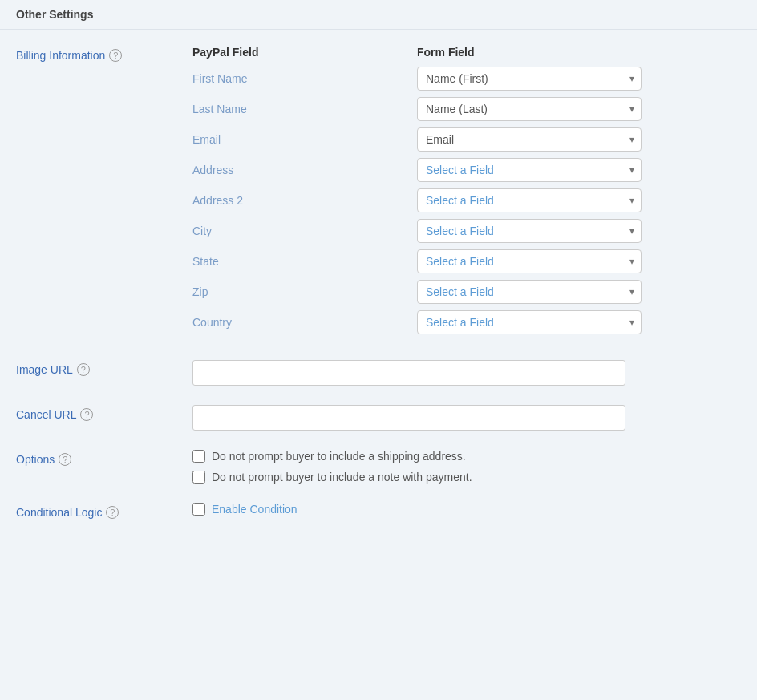 This screenshot has width=757, height=700. Describe the element at coordinates (305, 79) in the screenshot. I see `paypal-field-name-0: First Name` at that location.